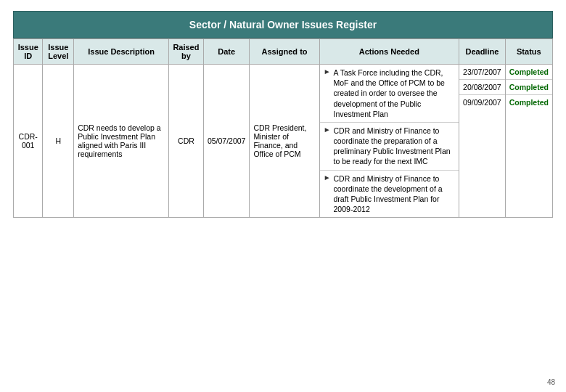  What do you see at coordinates (28, 141) in the screenshot?
I see `cell-issue-id: CDR-001` at bounding box center [28, 141].